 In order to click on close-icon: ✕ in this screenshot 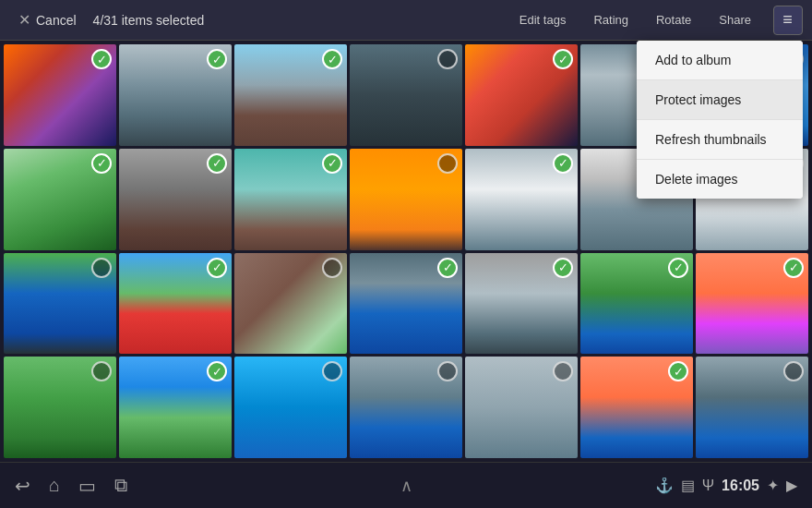, I will do `click(24, 20)`.